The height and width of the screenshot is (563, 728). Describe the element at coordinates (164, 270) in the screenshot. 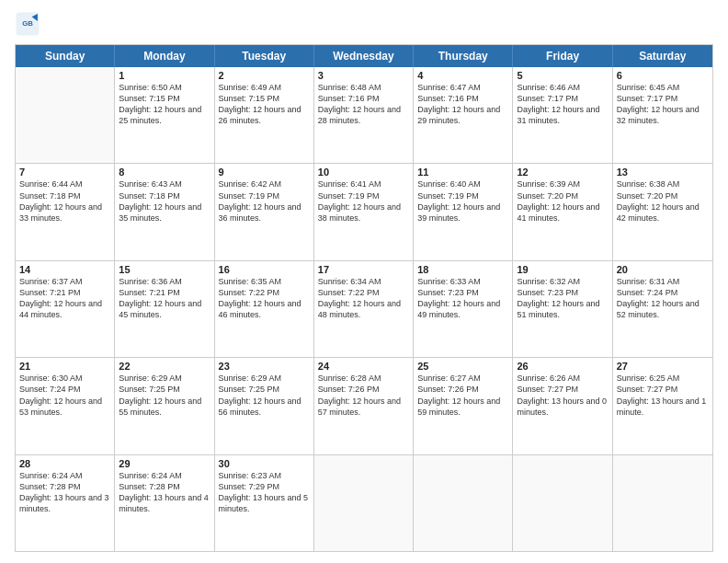

I see `cell-day-number: 15` at that location.